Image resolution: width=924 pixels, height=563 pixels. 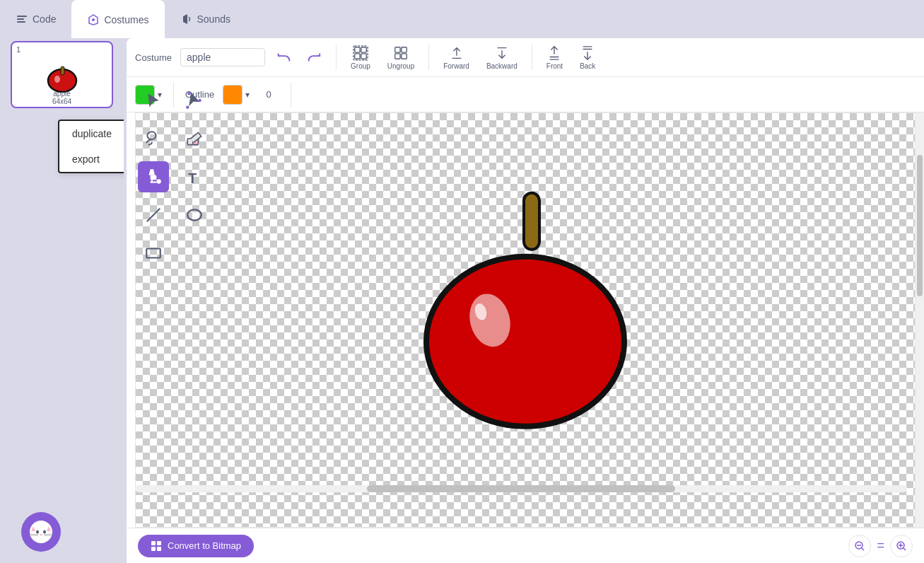 I want to click on tab-costumes: Costumes, so click(x=117, y=19).